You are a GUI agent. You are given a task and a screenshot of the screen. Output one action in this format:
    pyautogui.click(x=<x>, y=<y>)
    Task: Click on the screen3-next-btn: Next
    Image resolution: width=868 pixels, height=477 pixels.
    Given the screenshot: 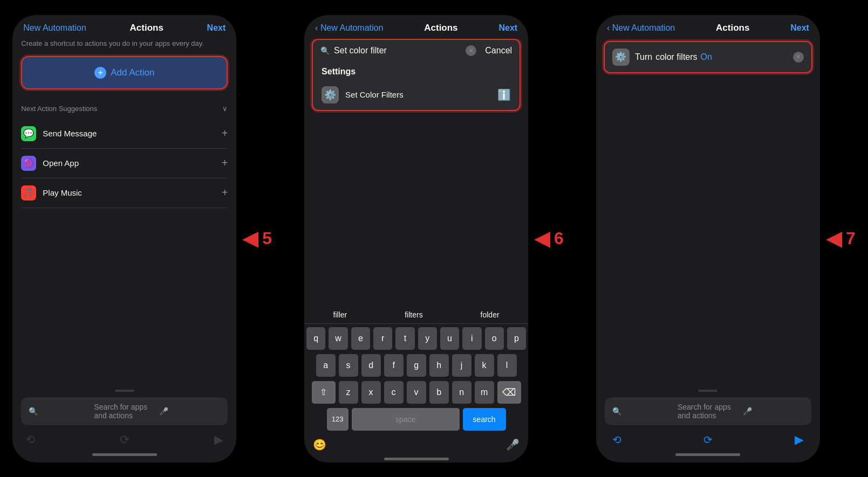 What is the action you would take?
    pyautogui.click(x=799, y=28)
    